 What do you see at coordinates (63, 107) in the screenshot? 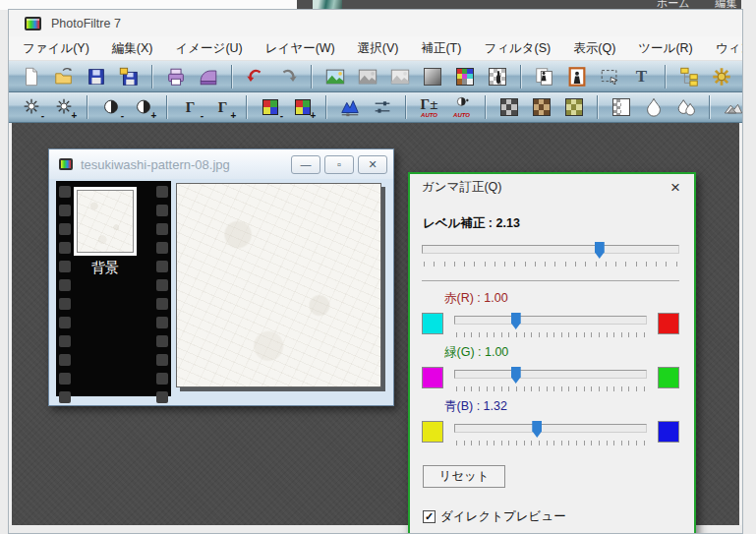
I see `brightness-plus-icon: +` at bounding box center [63, 107].